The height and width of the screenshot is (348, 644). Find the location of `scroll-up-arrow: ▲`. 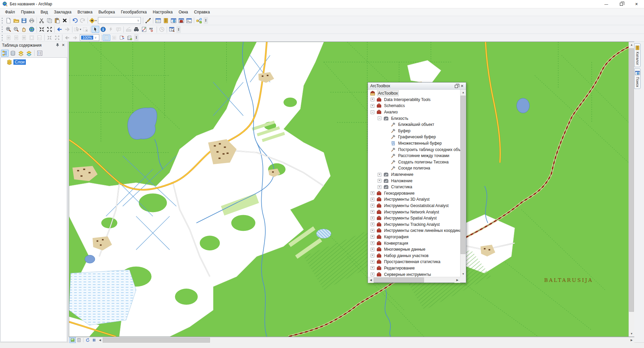

scroll-up-arrow: ▲ is located at coordinates (632, 45).